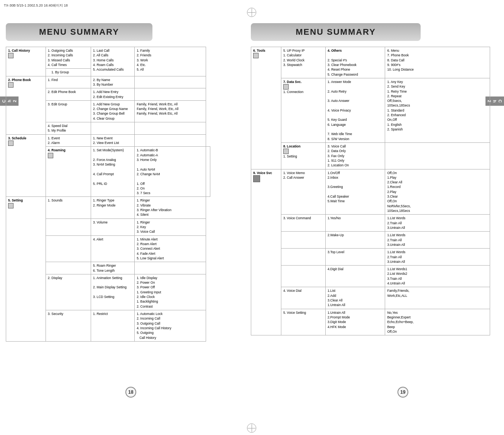  What do you see at coordinates (266, 56) in the screenshot?
I see `tools-icon` at bounding box center [266, 56].